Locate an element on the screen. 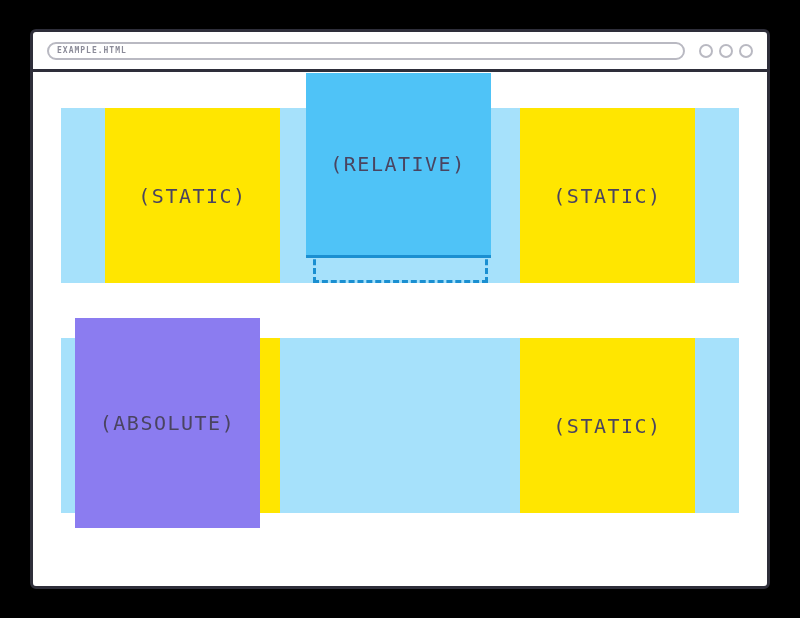  titlebar: EXAMPLE.HTML is located at coordinates (400, 52).